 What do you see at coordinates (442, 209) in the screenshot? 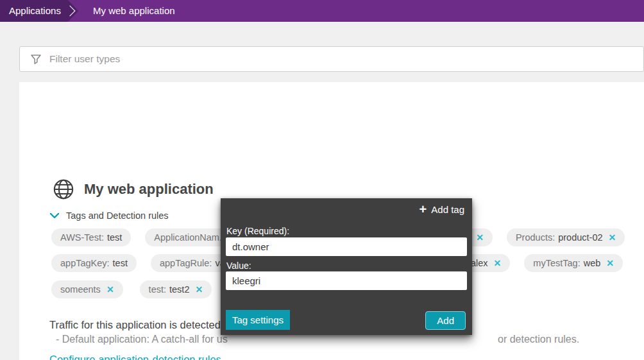
I see `add-tag-button: Add tag` at bounding box center [442, 209].